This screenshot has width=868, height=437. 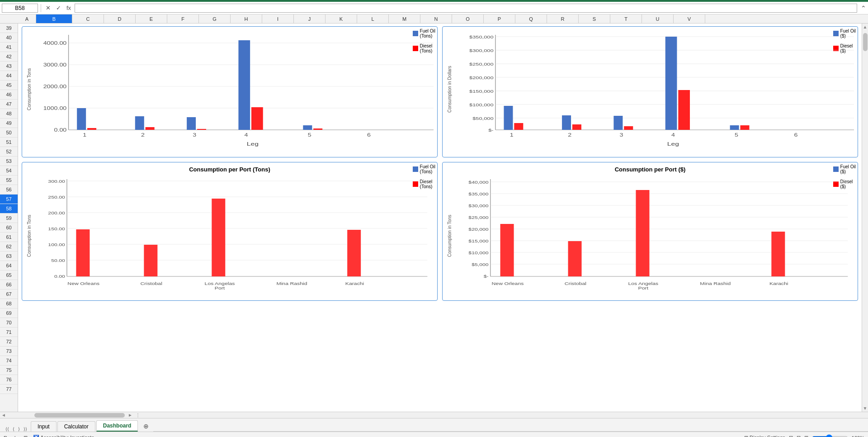 I want to click on svg-text: Leg, so click(x=673, y=144).